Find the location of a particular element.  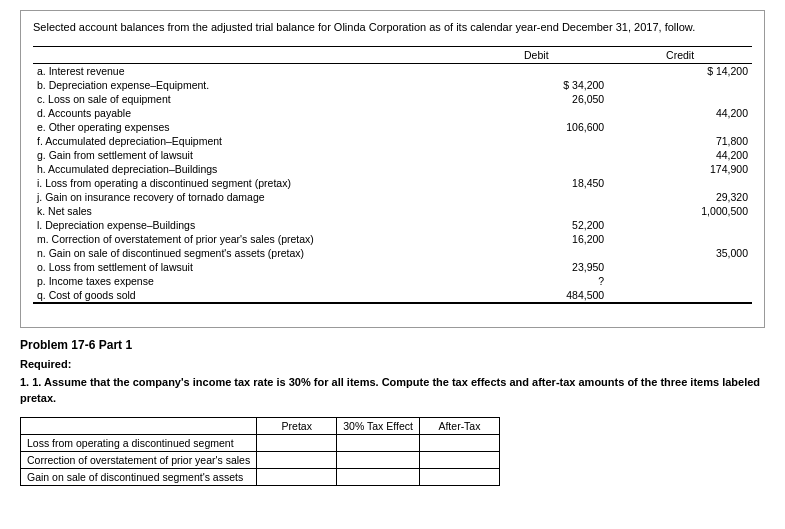

table-row: l. Depreciation expense–Buildings52,200 is located at coordinates (392, 225).